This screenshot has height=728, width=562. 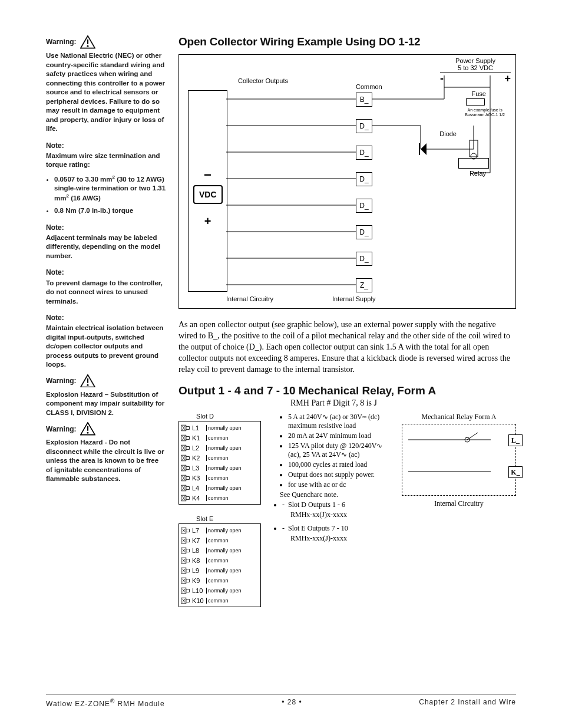 I want to click on relay-label: Relay, so click(x=478, y=173).